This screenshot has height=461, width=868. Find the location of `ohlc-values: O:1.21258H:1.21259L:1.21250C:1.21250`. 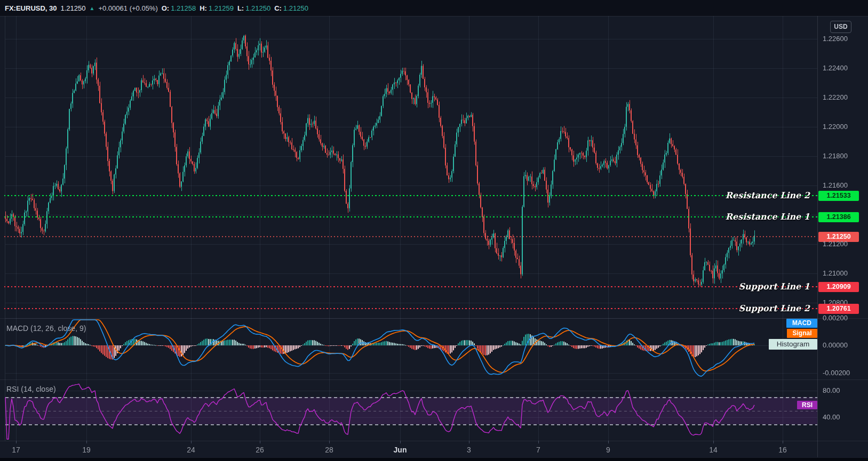

ohlc-values: O:1.21258H:1.21259L:1.21250C:1.21250 is located at coordinates (235, 9).